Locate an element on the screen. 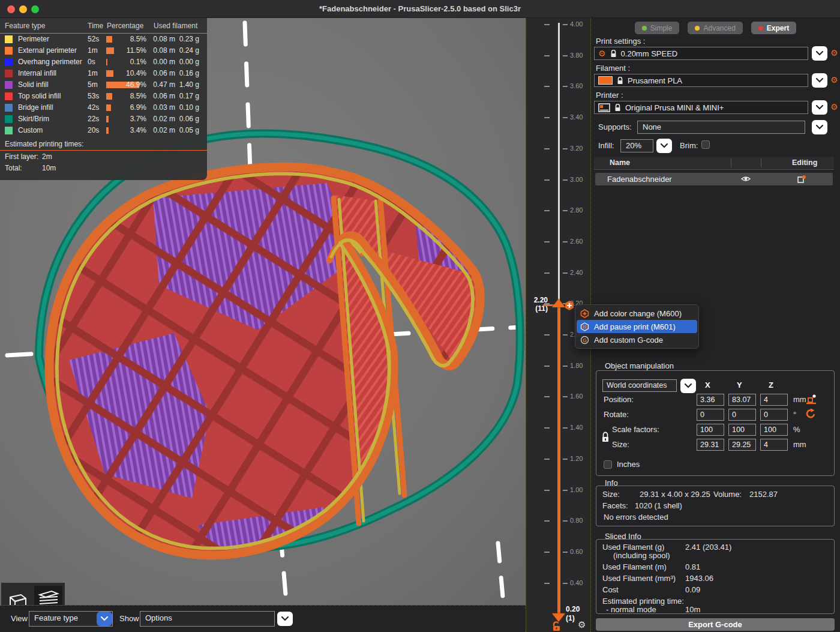  mode-expert-button: Expert is located at coordinates (774, 28).